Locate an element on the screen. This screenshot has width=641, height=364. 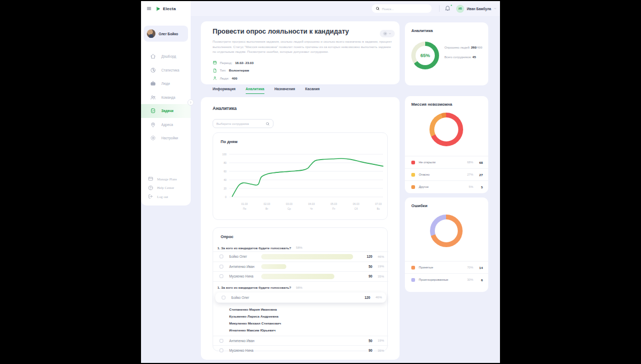
svg-text: Пн is located at coordinates (245, 209).